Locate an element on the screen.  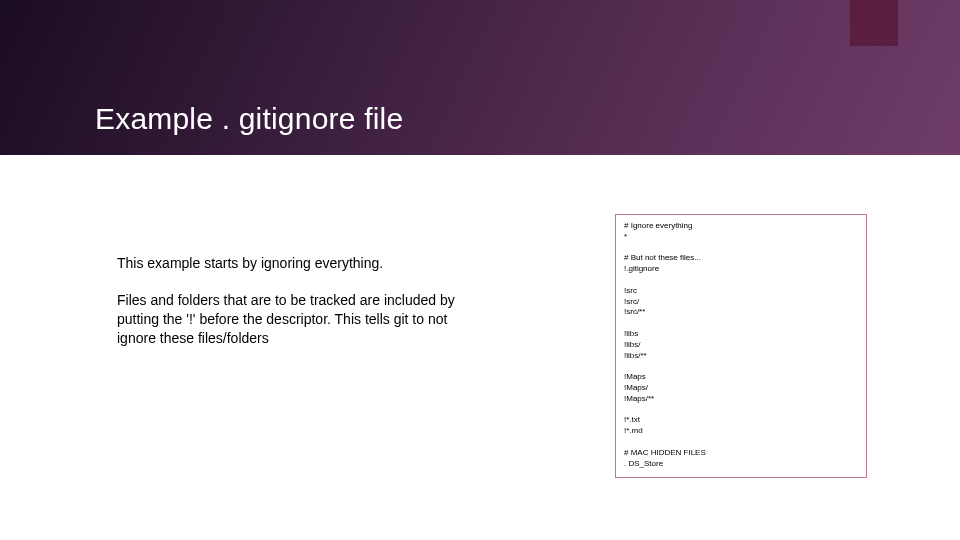
slide-title: Example . gitignore file is located at coordinates (249, 119).